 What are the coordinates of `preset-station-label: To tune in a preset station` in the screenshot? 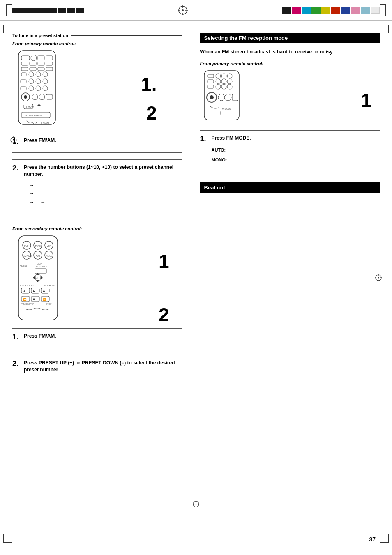 It's located at (97, 35).